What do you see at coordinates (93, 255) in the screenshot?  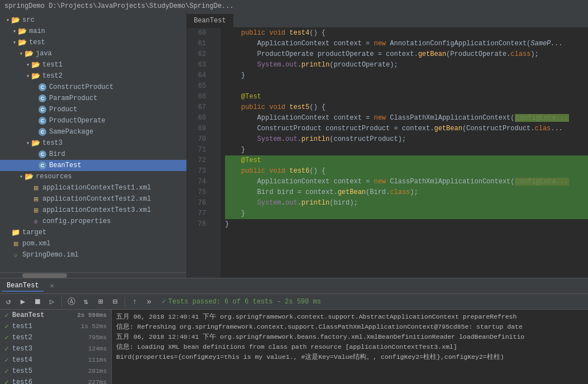 I see `sidebar-item-springdemo: ◇SpringDemo.iml` at bounding box center [93, 255].